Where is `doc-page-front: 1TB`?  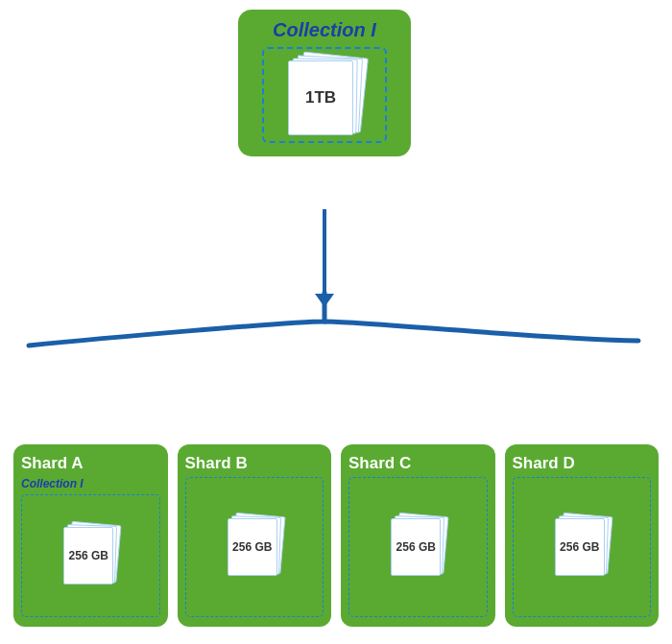
doc-page-front: 1TB is located at coordinates (321, 98).